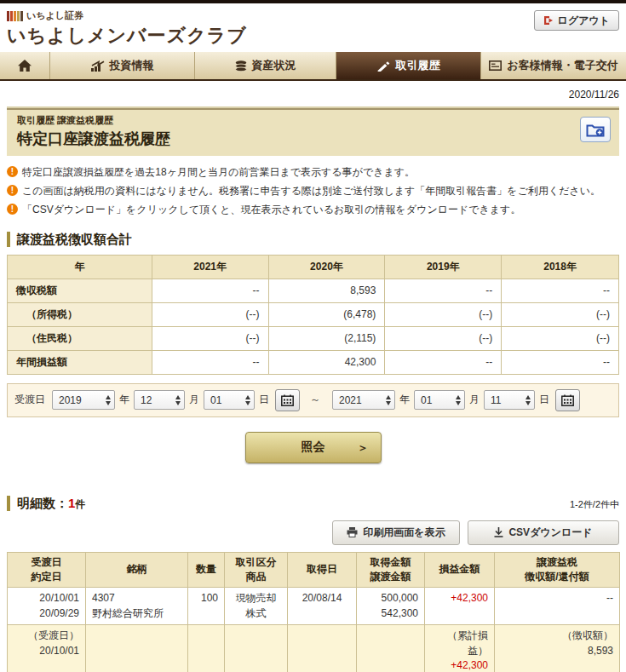 This screenshot has height=672, width=626. Describe the element at coordinates (313, 191) in the screenshot. I see `notice-list: ! 特定口座譲渡損益履歴を過去18ヶ月間と当月の前営業日まで表示する事ができます…` at that location.